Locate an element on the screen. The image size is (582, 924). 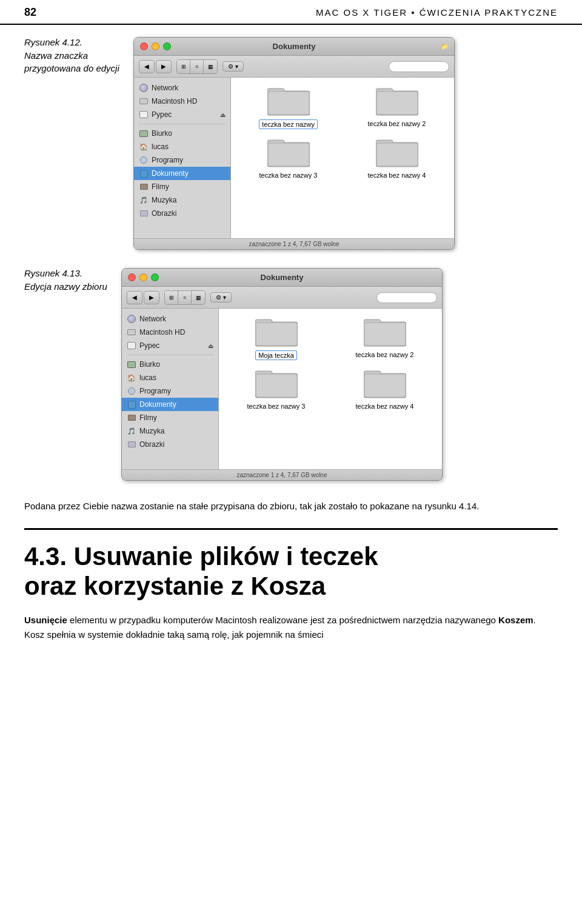
minimize-button is located at coordinates (155, 46).